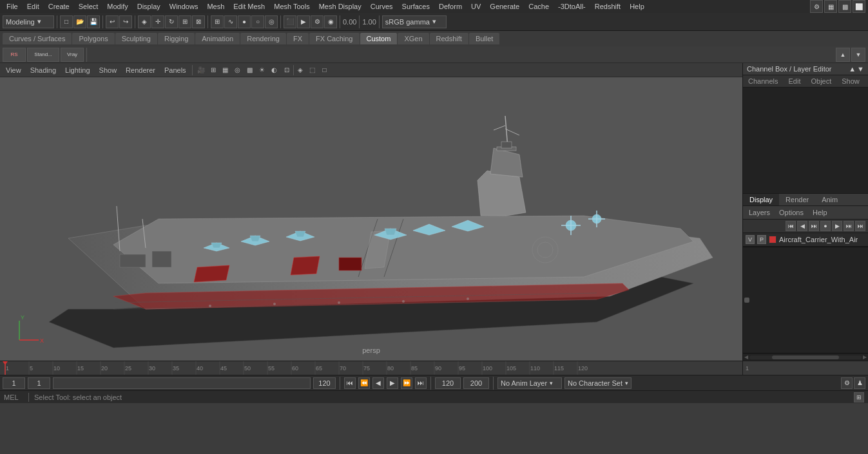 The height and width of the screenshot is (454, 868). What do you see at coordinates (791, 213) in the screenshot?
I see `layers-menu-options: Options` at bounding box center [791, 213].